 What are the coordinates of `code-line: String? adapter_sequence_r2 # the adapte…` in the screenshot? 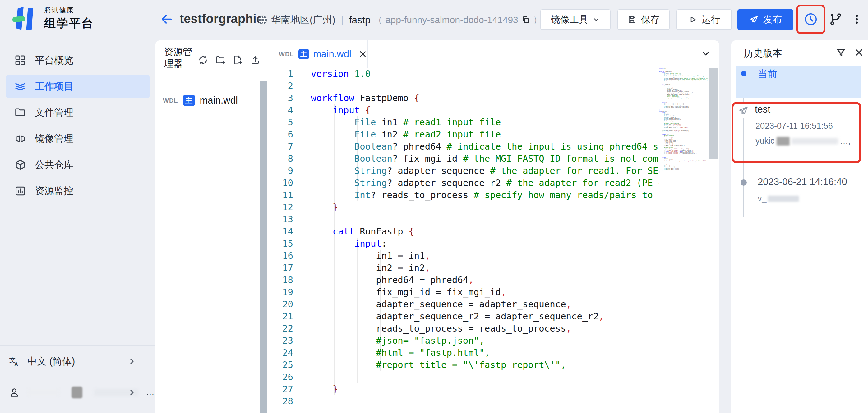 It's located at (485, 183).